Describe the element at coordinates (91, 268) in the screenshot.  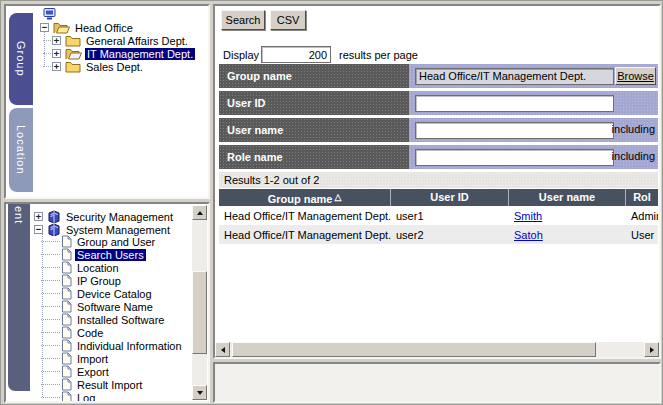
I see `menu-item-location: Location` at that location.